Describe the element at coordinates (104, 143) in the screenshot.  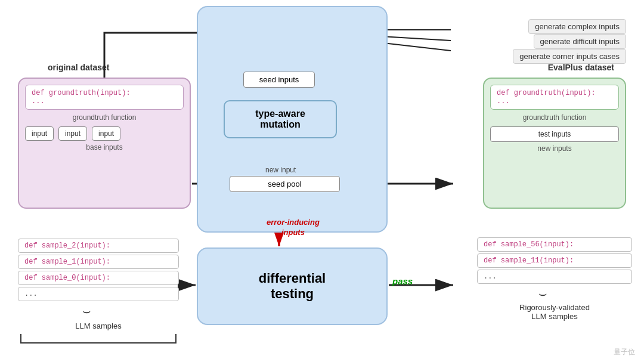
I see `original-dataset-box: def groundtruth(input): ... groundtruth …` at that location.